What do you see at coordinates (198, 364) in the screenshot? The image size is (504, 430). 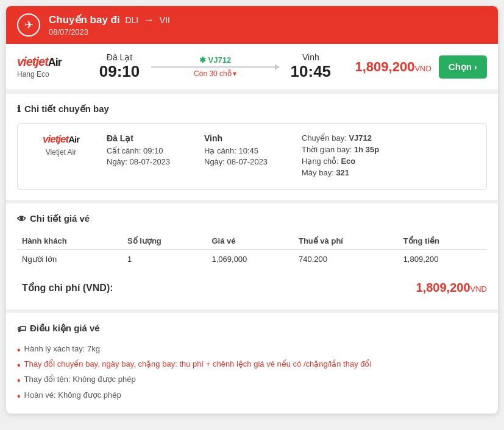 I see `condition-1: Thay đổi chuyến bay, ngày bay, chặng bay…` at bounding box center [198, 364].